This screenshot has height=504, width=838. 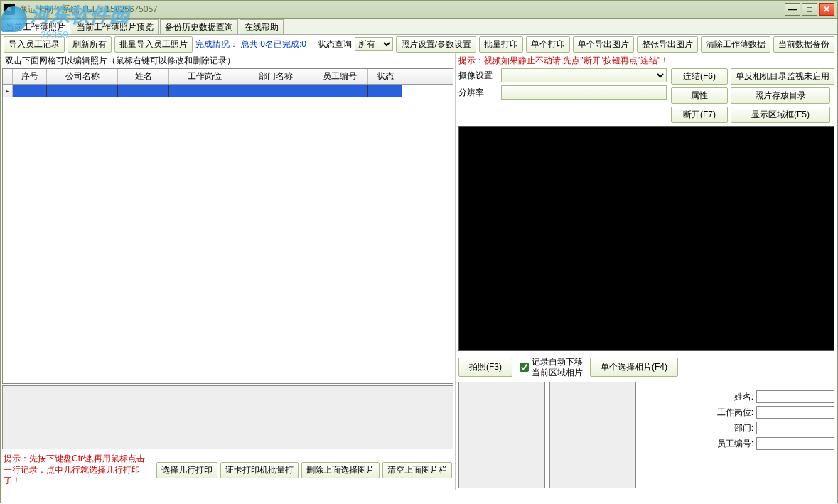 I want to click on complete-label: 完成情况：, so click(x=217, y=44).